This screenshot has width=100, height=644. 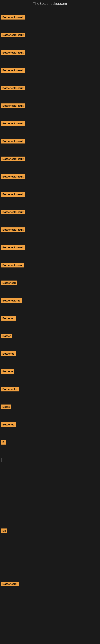 I want to click on bottleneck-label: Bo, so click(x=4, y=531).